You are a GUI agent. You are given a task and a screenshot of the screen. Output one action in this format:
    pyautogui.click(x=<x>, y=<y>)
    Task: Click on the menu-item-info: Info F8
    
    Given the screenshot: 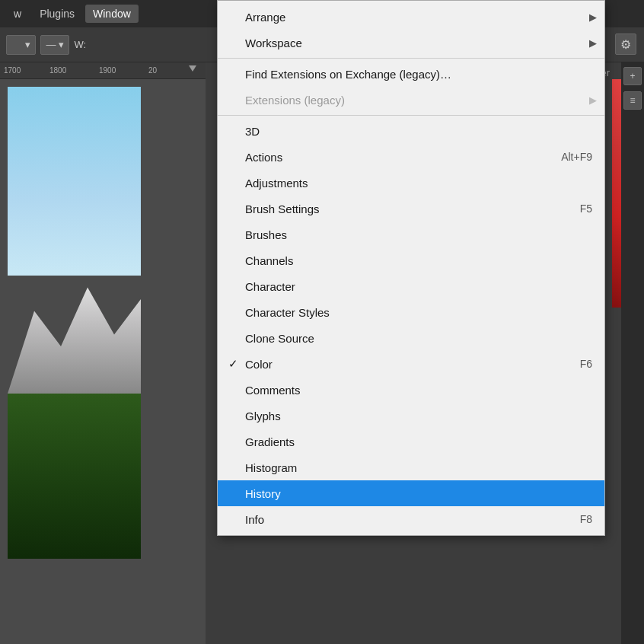 What is the action you would take?
    pyautogui.click(x=411, y=519)
    